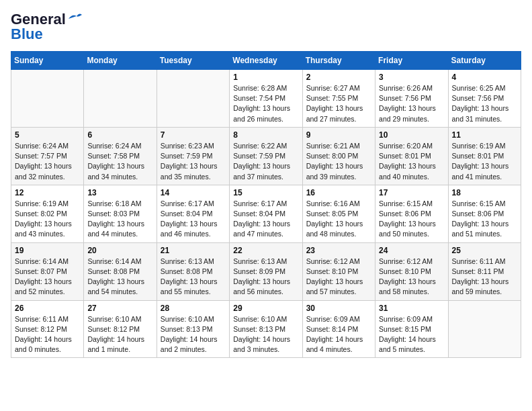 The image size is (532, 411). What do you see at coordinates (339, 103) in the screenshot?
I see `day-info: Sunrise: 6:27 AMSunset: 7:55 PMDaylight:…` at bounding box center [339, 103].